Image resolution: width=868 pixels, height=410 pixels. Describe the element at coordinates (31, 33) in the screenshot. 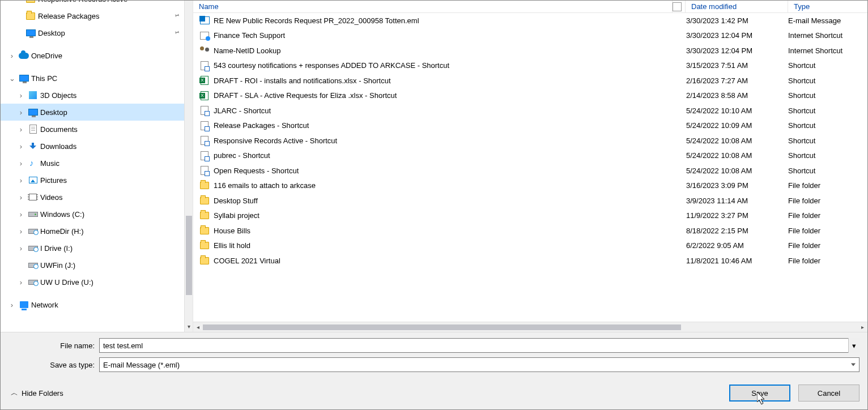

I see `monitor-icon` at that location.